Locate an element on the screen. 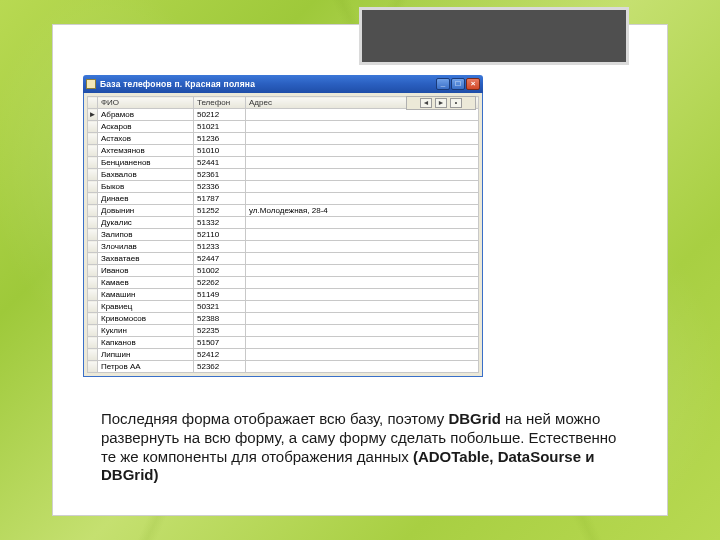  cell-tel: 51149 is located at coordinates (220, 295).